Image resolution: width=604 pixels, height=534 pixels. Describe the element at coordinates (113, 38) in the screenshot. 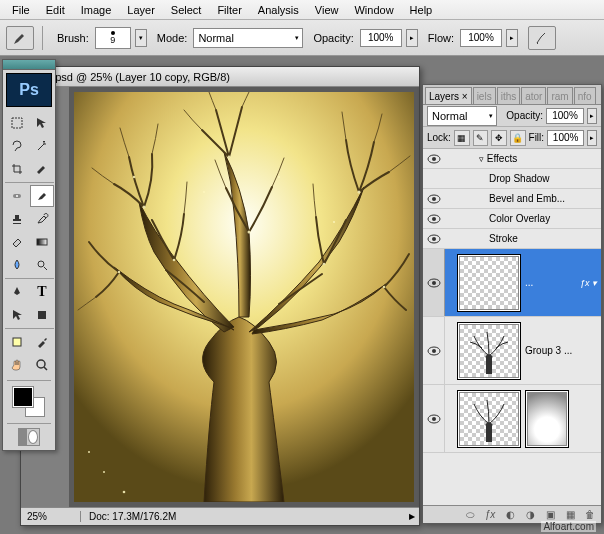

I see `brush-preset-picker: 9` at that location.